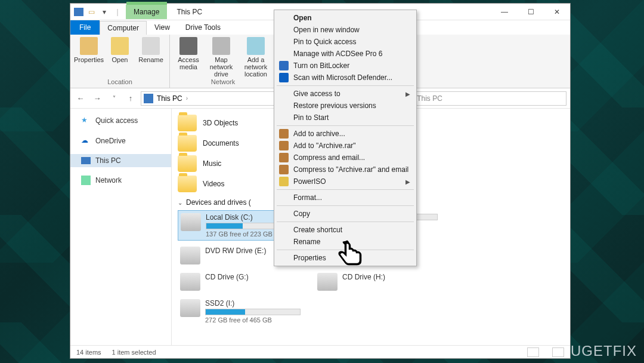 Image resolution: width=644 pixels, height=363 pixels. Describe the element at coordinates (221, 143) in the screenshot. I see `folder-label: Documents` at that location.